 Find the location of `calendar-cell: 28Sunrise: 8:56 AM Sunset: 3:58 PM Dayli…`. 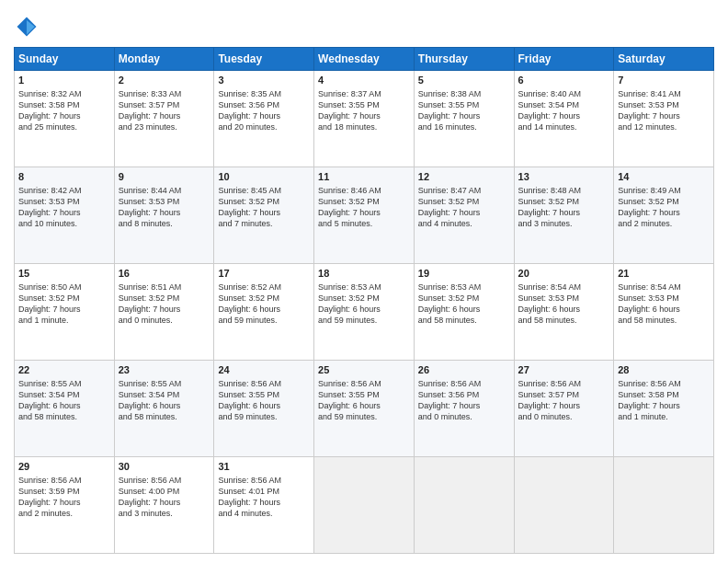

calendar-cell: 28Sunrise: 8:56 AM Sunset: 3:58 PM Dayli… is located at coordinates (664, 408).